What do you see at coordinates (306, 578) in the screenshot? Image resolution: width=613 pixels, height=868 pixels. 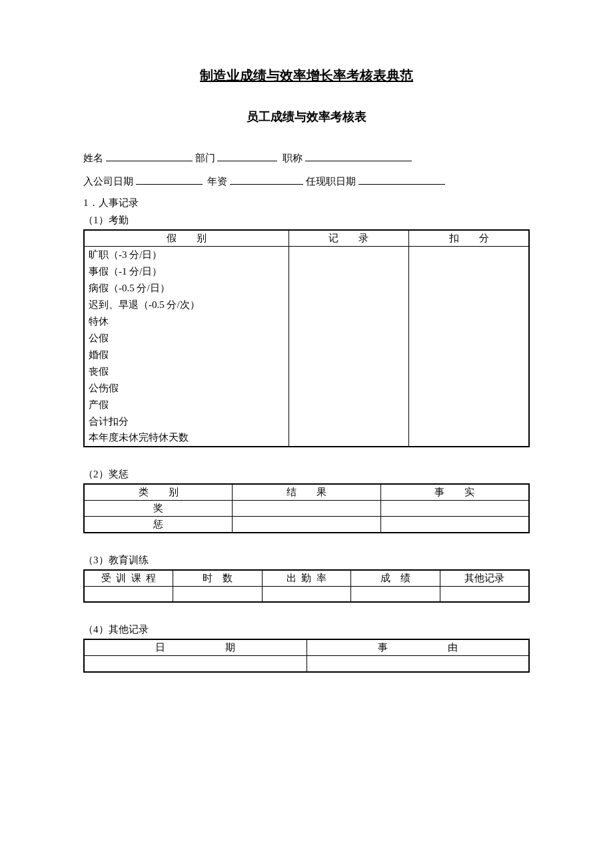 I see `t3-h3: 出勤率` at bounding box center [306, 578].